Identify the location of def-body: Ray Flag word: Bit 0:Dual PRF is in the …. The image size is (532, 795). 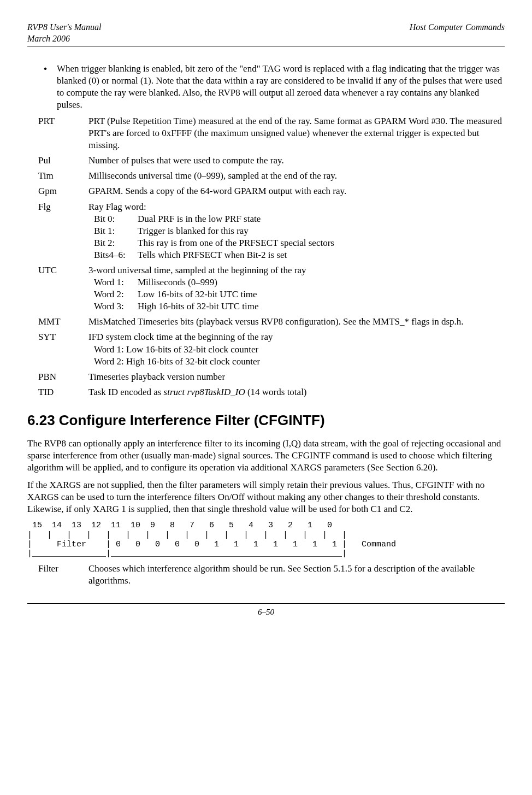
(297, 231).